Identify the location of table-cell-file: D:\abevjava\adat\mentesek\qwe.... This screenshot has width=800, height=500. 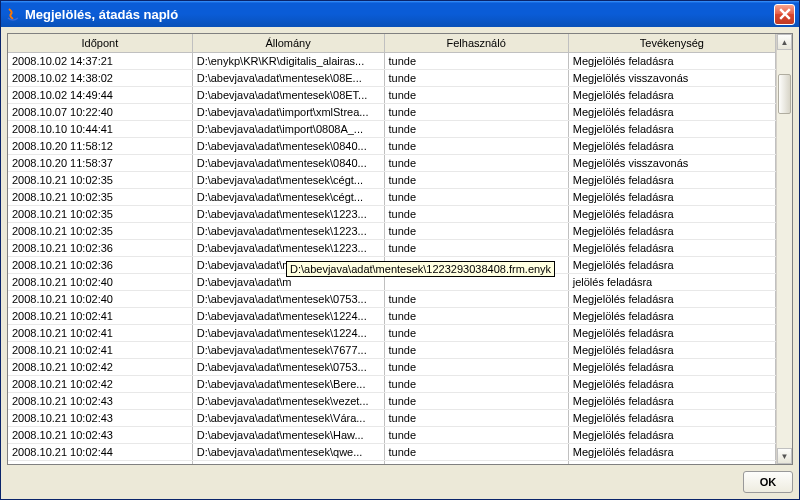
(288, 452).